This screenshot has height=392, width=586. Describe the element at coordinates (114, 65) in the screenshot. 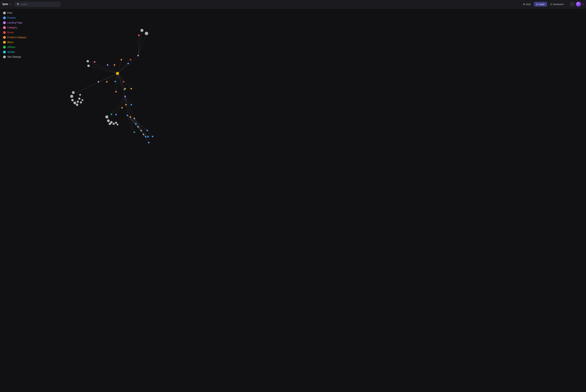

I see `node-n15` at that location.